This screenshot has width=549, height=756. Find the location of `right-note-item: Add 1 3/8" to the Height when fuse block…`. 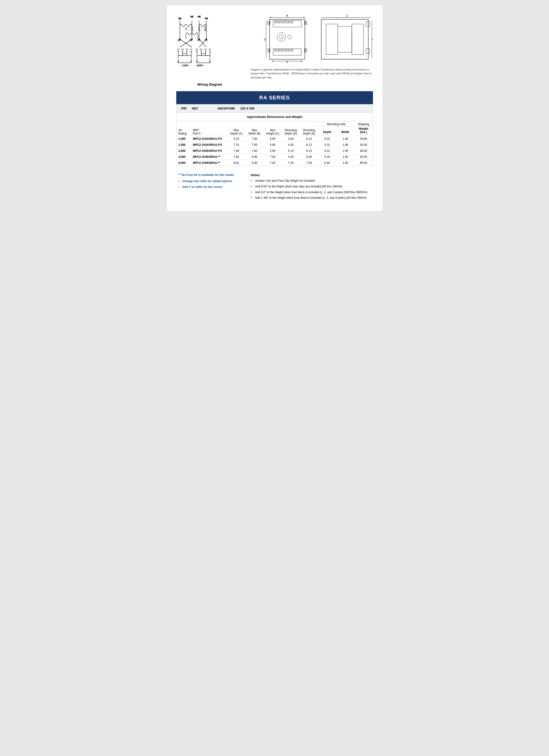

right-note-item: Add 1 3/8" to the Height when fuse block… is located at coordinates (310, 198).